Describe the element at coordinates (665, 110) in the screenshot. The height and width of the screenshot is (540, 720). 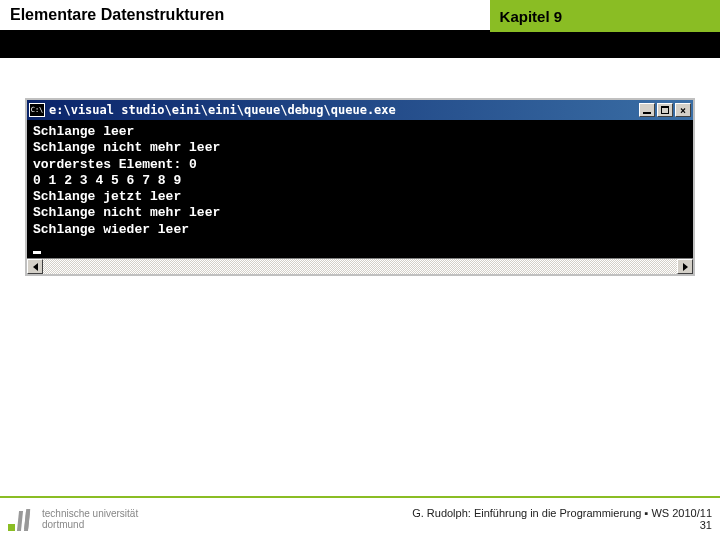
I see `window-controls: ×` at that location.